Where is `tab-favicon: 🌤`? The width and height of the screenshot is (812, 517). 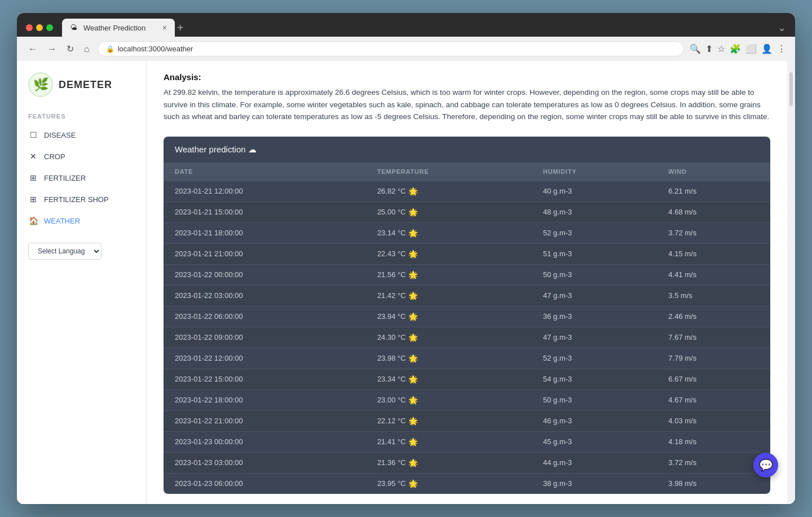
tab-favicon: 🌤 is located at coordinates (74, 28).